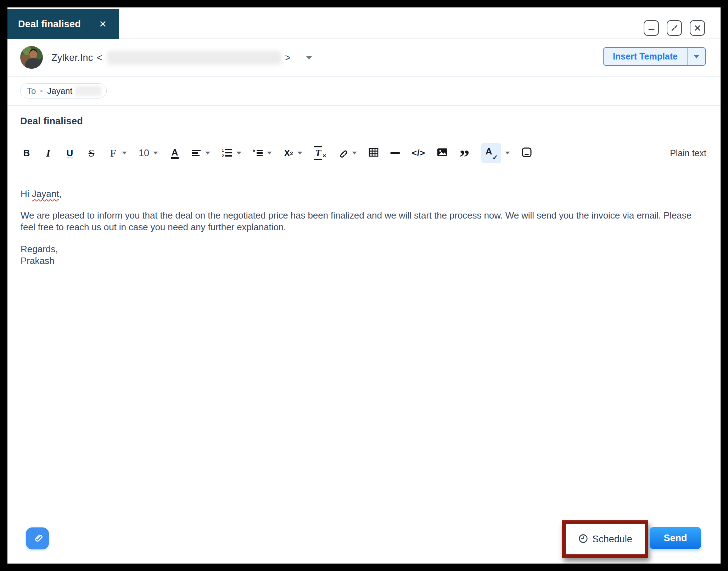 The image size is (728, 571). Describe the element at coordinates (364, 538) in the screenshot. I see `compose-footer: Schedule Send` at that location.